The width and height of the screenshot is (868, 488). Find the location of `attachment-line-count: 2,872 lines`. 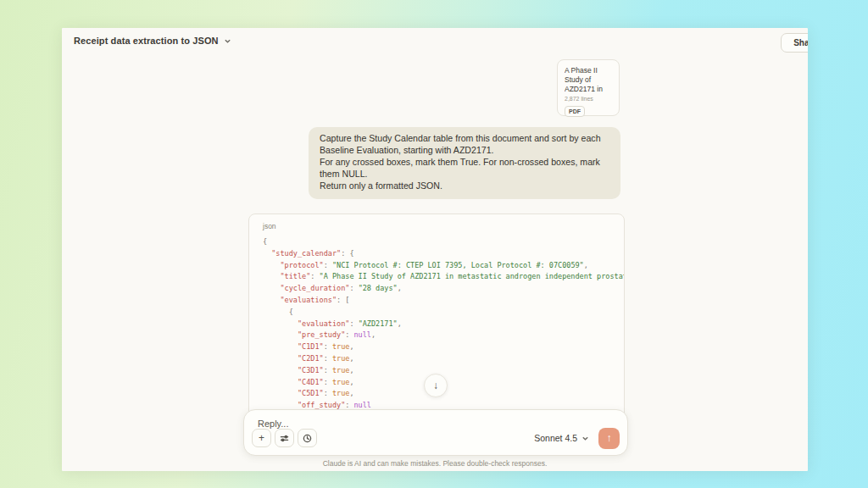

attachment-line-count: 2,872 lines is located at coordinates (588, 98).